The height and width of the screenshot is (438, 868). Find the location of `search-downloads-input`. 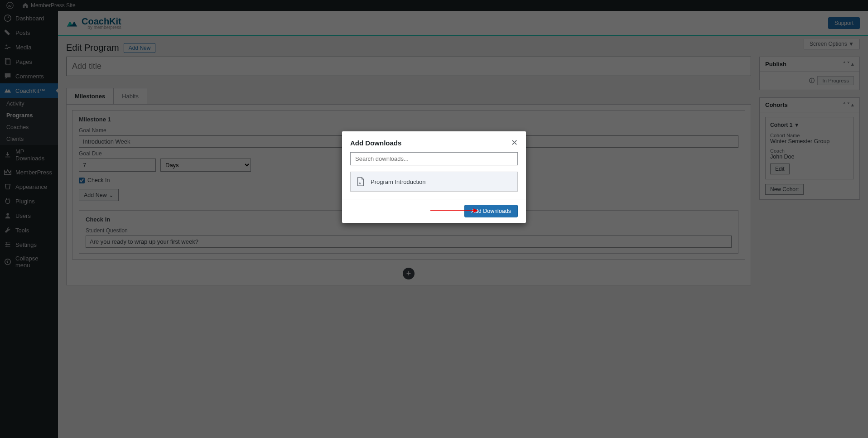

search-downloads-input is located at coordinates (434, 159).